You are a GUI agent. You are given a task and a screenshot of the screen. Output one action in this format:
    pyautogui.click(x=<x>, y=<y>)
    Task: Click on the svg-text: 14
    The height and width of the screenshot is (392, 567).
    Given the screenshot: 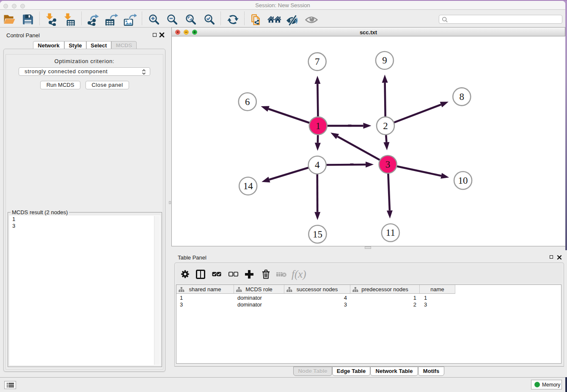 What is the action you would take?
    pyautogui.click(x=248, y=186)
    